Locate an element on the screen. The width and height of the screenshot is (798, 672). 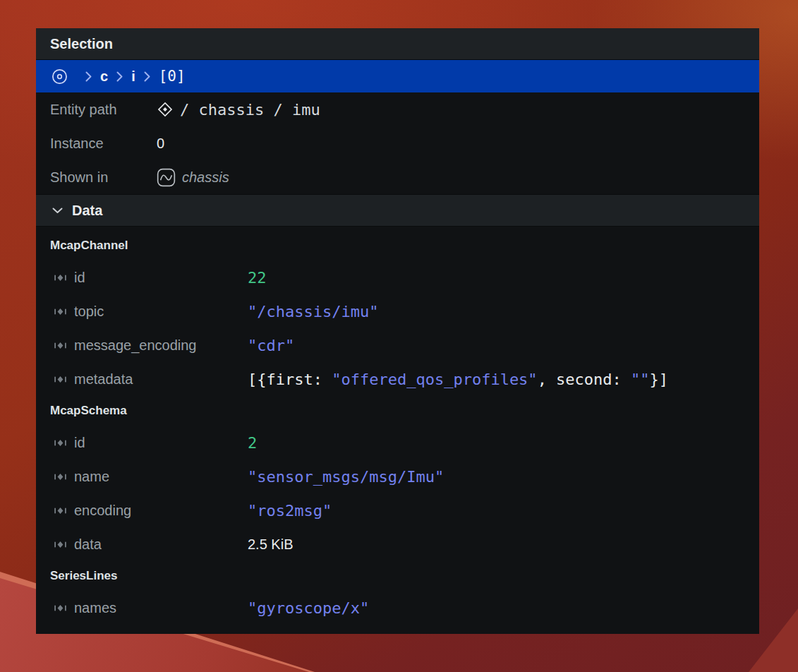
instance-value: 0 is located at coordinates (161, 144).